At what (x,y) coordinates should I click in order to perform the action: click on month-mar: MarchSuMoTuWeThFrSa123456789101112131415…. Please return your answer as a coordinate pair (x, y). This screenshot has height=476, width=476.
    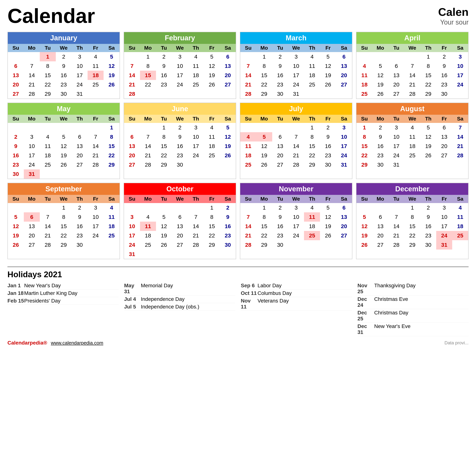
    Looking at the image, I should click on (296, 65).